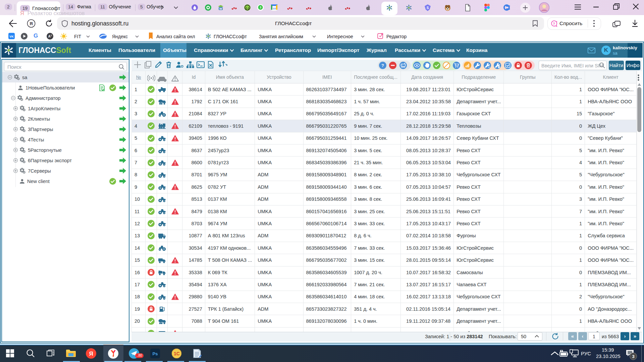 This screenshot has height=362, width=644. What do you see at coordinates (177, 354) in the screenshot?
I see `svg-text: 1С` at bounding box center [177, 354].